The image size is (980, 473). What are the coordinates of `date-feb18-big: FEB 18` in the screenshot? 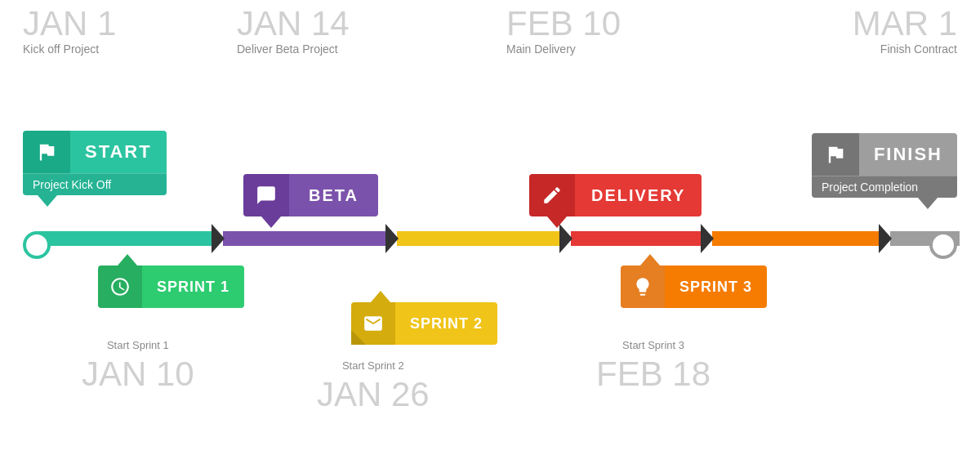 It's located at (653, 374).